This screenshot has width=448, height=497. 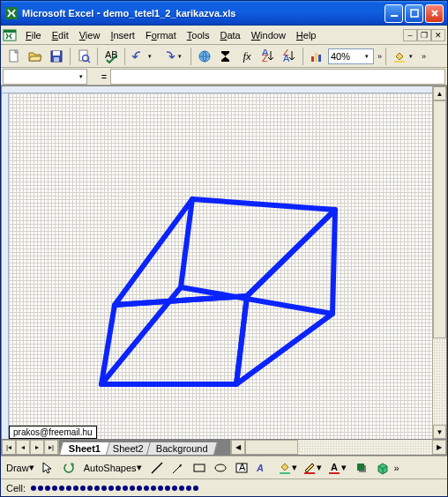 I want to click on svg-text: ABC, so click(x=111, y=55).